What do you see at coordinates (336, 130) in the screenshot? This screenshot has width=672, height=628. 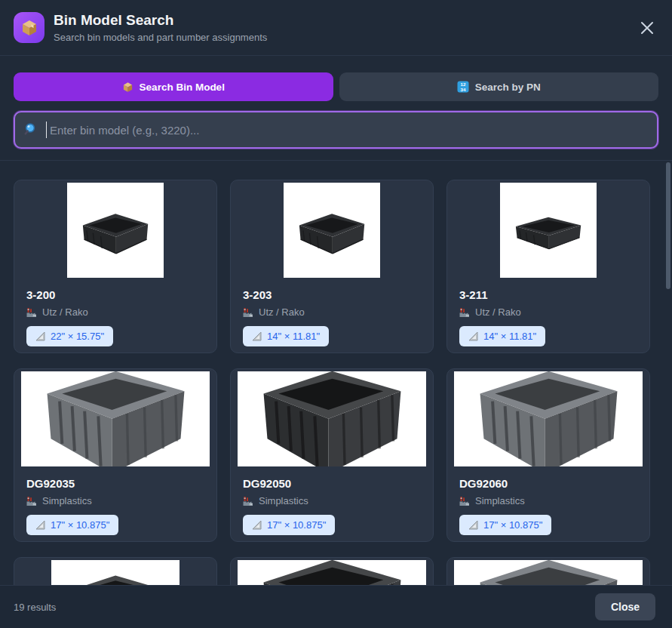 I see `search-box` at bounding box center [336, 130].